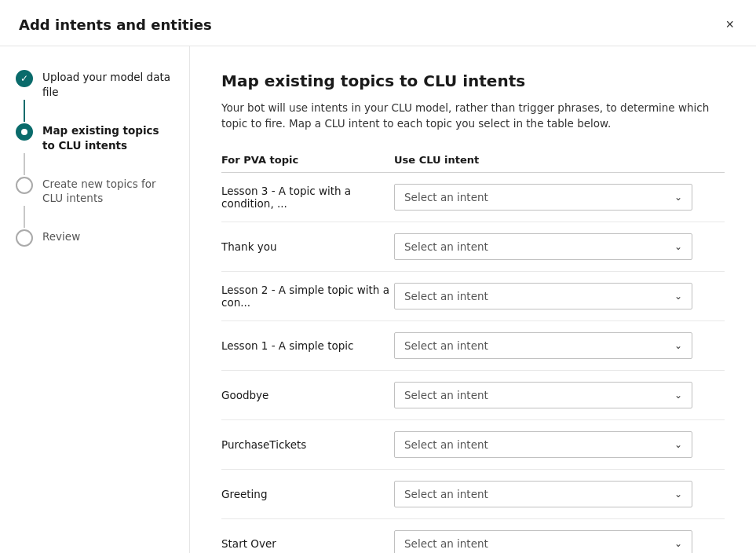 The height and width of the screenshot is (553, 756). Describe the element at coordinates (94, 84) in the screenshot. I see `sidebar-item-upload: ✓ Upload your model data file` at that location.